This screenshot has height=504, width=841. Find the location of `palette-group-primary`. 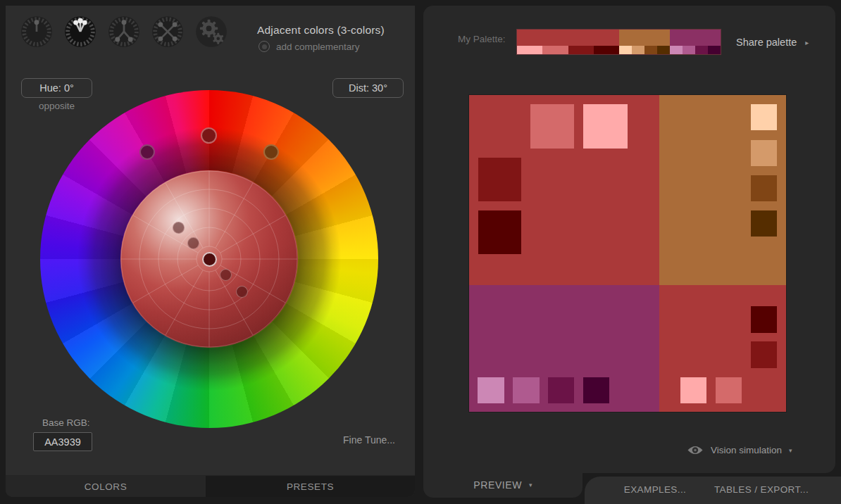

palette-group-primary is located at coordinates (568, 42).